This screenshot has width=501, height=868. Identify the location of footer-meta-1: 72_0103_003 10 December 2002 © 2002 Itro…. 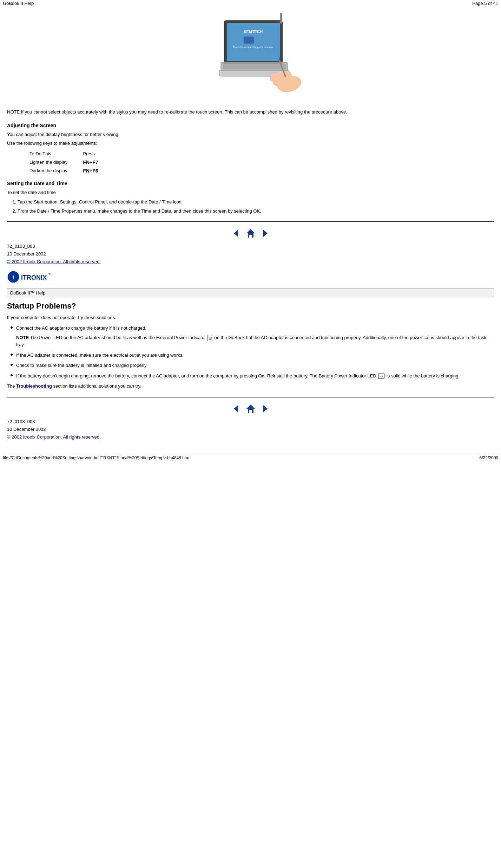
(251, 254).